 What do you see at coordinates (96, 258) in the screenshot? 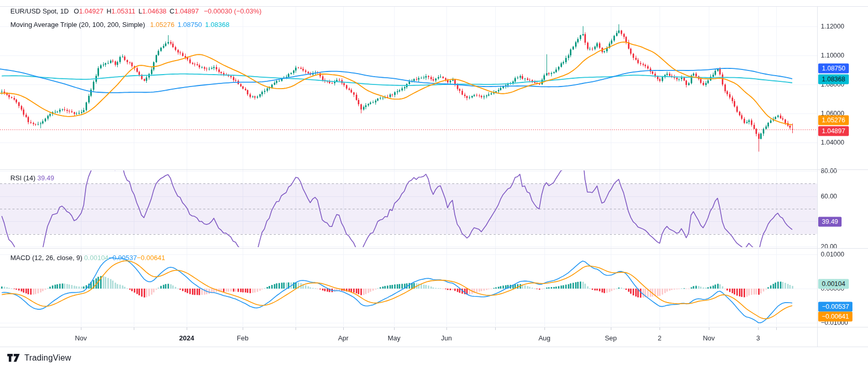
I see `macd-value: 0.00104` at bounding box center [96, 258].